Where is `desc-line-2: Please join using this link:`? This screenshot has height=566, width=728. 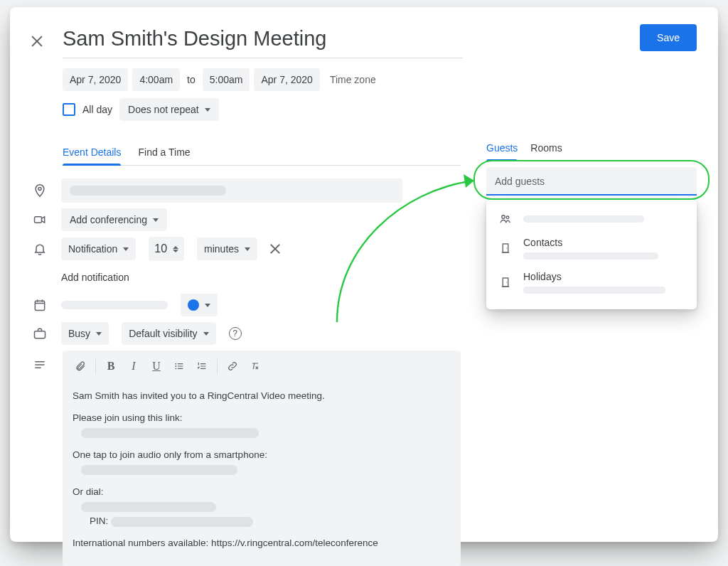
desc-line-2: Please join using this link: is located at coordinates (128, 418).